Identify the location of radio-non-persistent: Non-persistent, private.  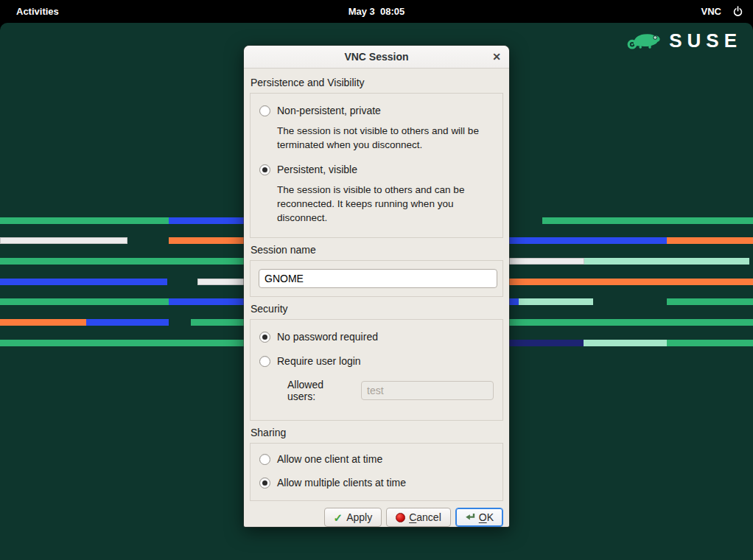
(376, 111).